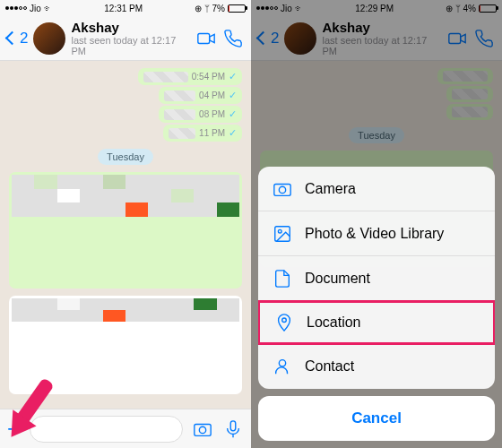  What do you see at coordinates (376, 323) in the screenshot?
I see `sheet-item-location: Location` at bounding box center [376, 323].